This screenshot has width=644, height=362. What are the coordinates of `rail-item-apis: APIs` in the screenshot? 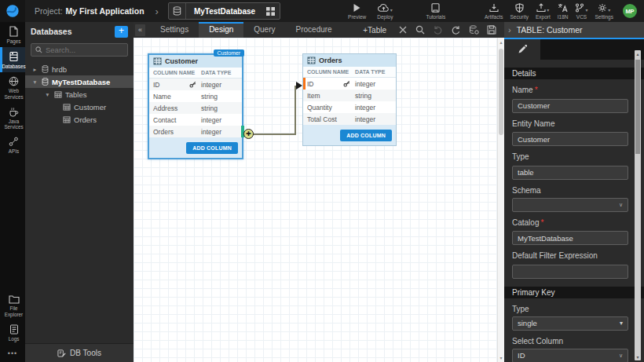 It's located at (13, 144).